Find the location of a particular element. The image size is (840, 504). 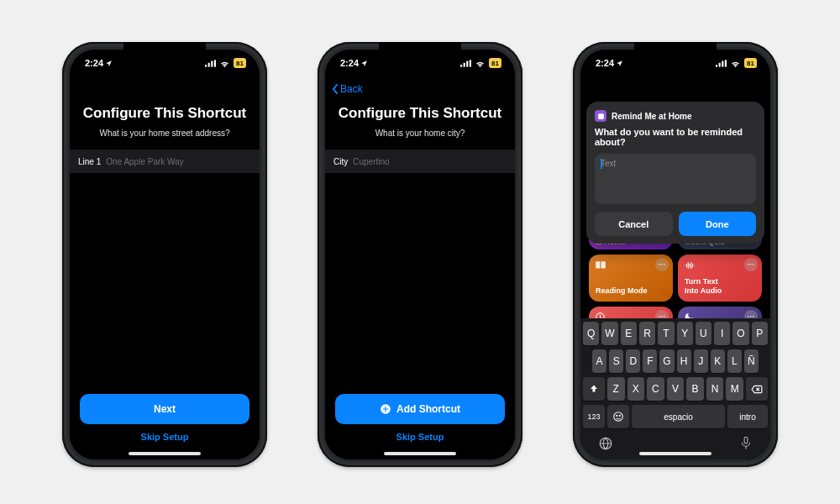

prompt-text-input: Text is located at coordinates (675, 179).